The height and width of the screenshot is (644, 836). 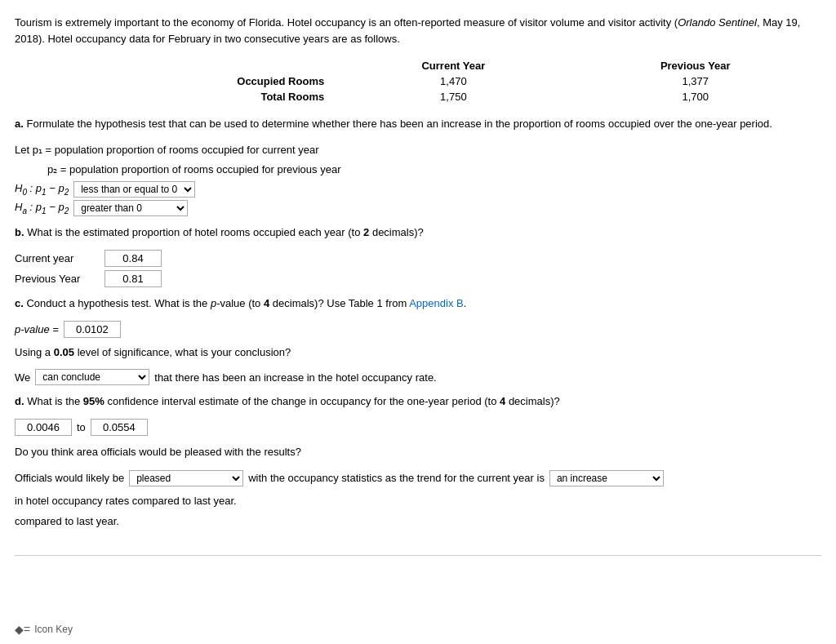 I want to click on total-previous: 1,700, so click(x=696, y=96).